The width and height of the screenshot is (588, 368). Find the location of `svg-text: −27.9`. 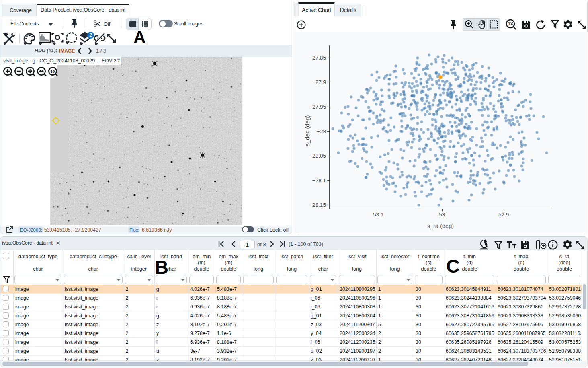

svg-text: −27.9 is located at coordinates (319, 82).